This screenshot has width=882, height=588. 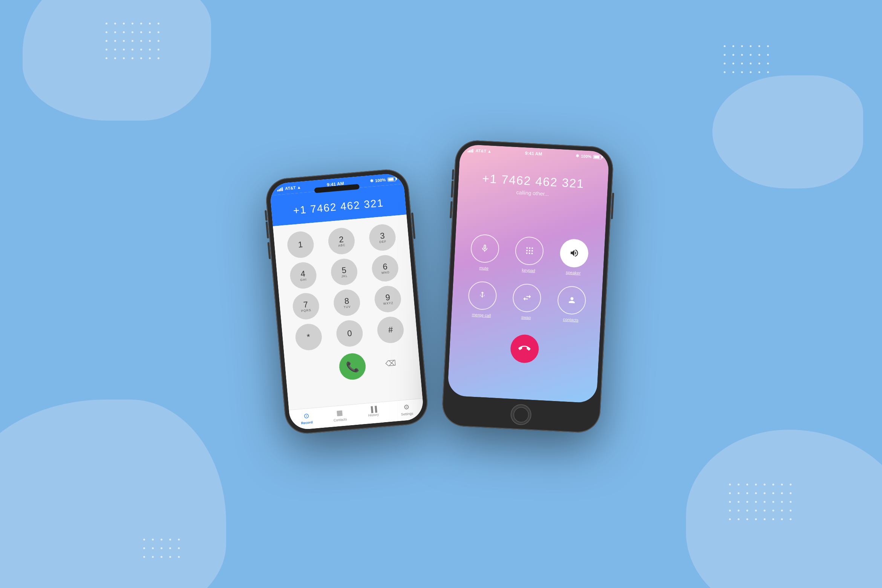 I want to click on contacts-circle, so click(x=571, y=300).